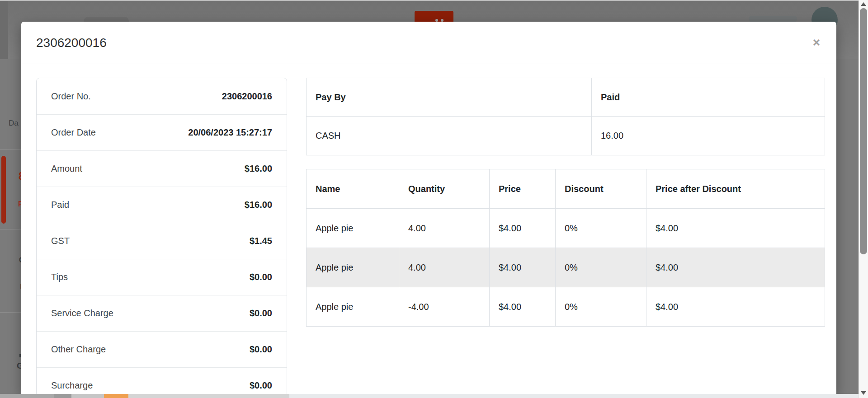  Describe the element at coordinates (4, 190) in the screenshot. I see `background-red-accent-bar` at that location.